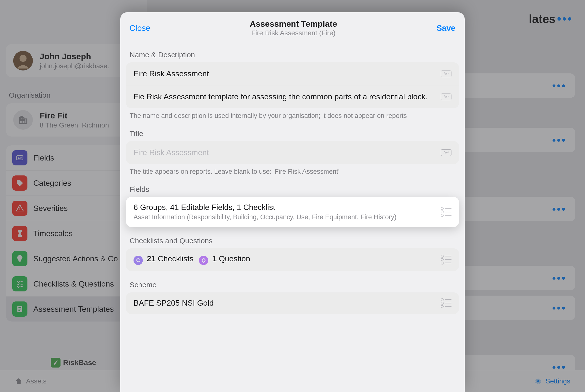 This screenshot has height=392, width=585. Describe the element at coordinates (293, 24) in the screenshot. I see `modal-title: Assessment Template` at that location.